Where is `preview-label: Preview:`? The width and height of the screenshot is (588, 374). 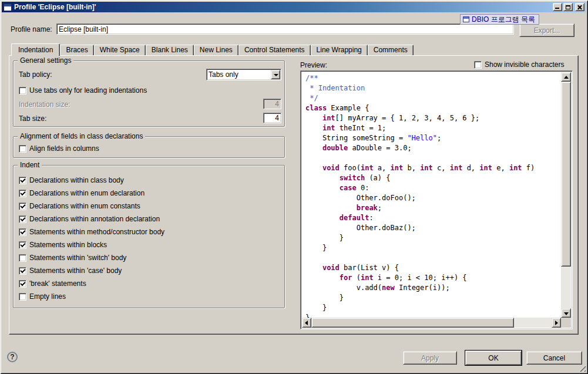
preview-label: Preview: is located at coordinates (314, 65).